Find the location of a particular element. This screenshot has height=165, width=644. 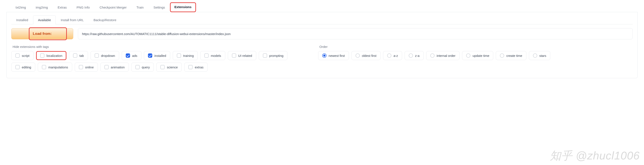

chip-label: UI related is located at coordinates (245, 56).